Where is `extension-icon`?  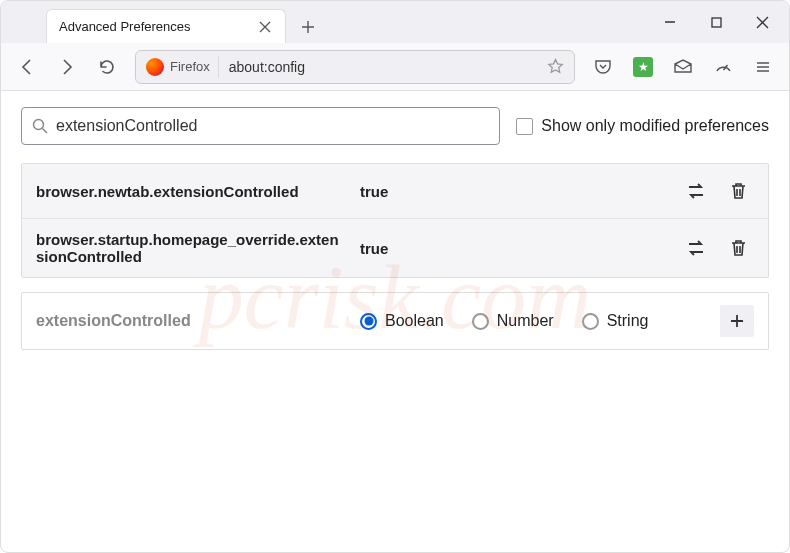 extension-icon is located at coordinates (643, 67).